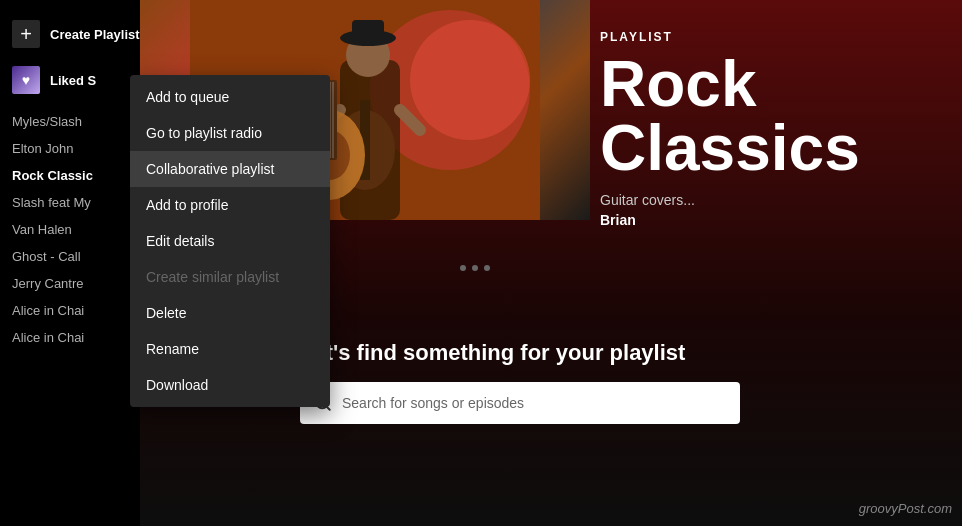 This screenshot has height=526, width=962. I want to click on context-menu-add-to-profile: Add to profile, so click(230, 205).